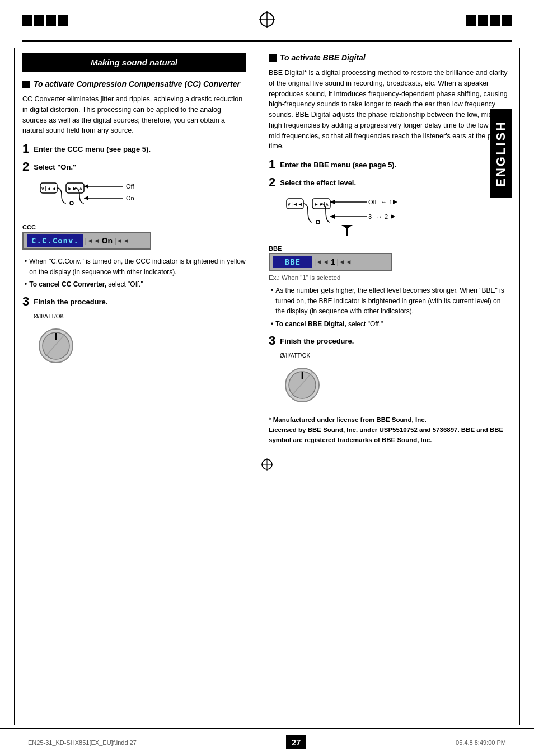  Describe the element at coordinates (272, 341) in the screenshot. I see `step-3-bbe-num: 3` at that location.